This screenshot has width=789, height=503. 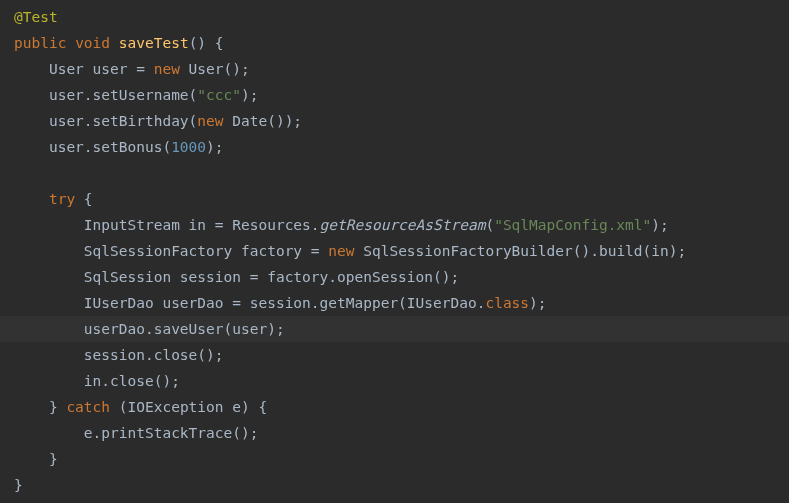 I want to click on keyword-catch: catch, so click(x=88, y=407).